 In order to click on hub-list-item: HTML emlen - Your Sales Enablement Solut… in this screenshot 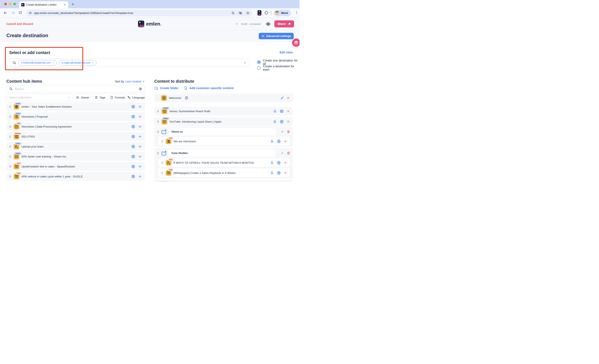, I will do `click(76, 107)`.